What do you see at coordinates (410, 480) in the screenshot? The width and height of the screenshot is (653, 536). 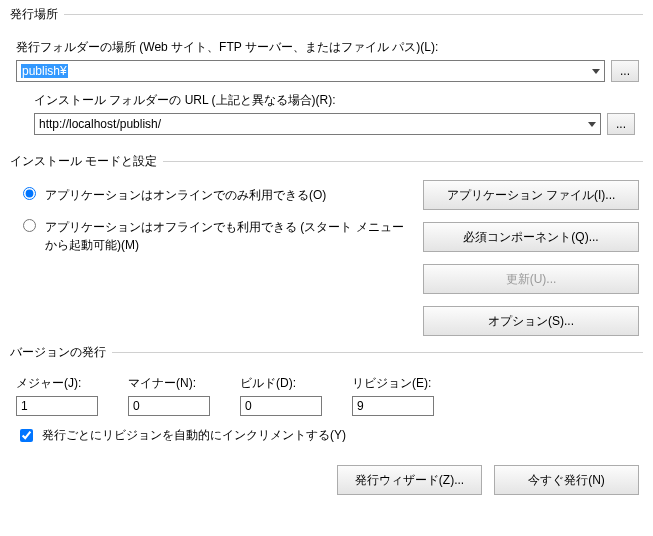 I see `publish-wizard-button: 発行ウィザード(Z)...` at bounding box center [410, 480].